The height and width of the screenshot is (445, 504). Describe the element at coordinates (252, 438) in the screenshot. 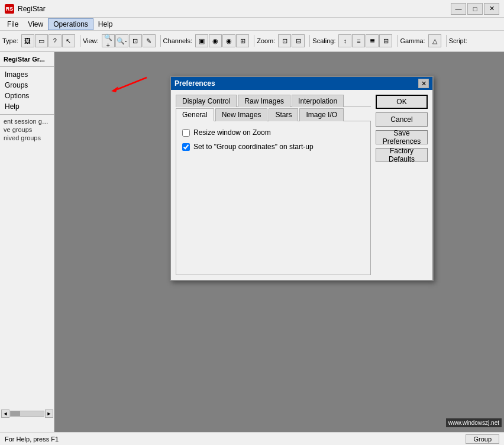

I see `status-bar: For Help, press F1 Group` at that location.